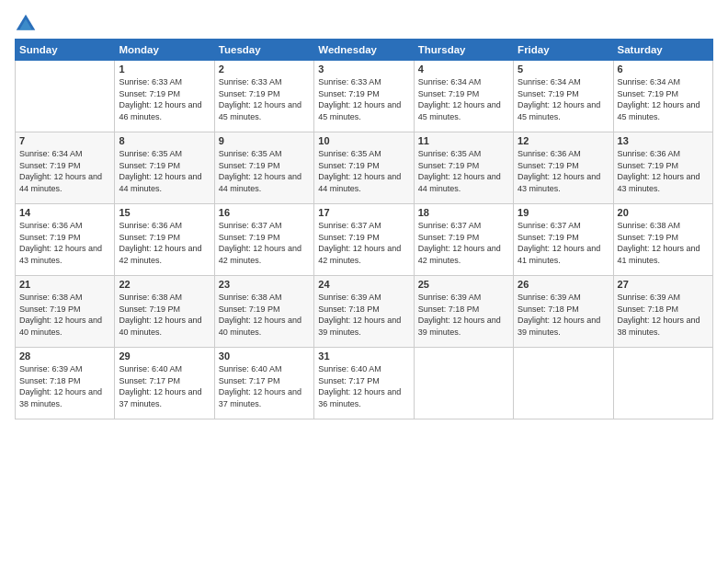  Describe the element at coordinates (65, 384) in the screenshot. I see `day-cell: 28Sunrise: 6:39 AM Sunset: 7:18 PM Dayli…` at that location.